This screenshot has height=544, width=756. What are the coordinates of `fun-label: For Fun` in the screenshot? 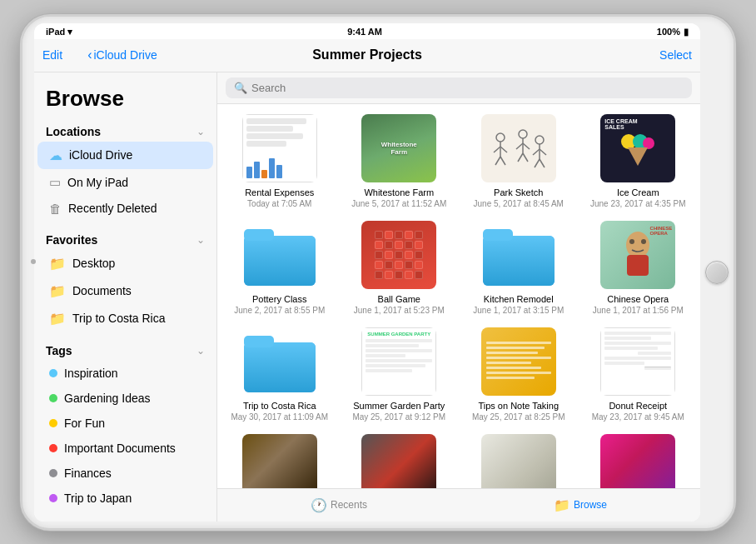 It's located at (85, 423).